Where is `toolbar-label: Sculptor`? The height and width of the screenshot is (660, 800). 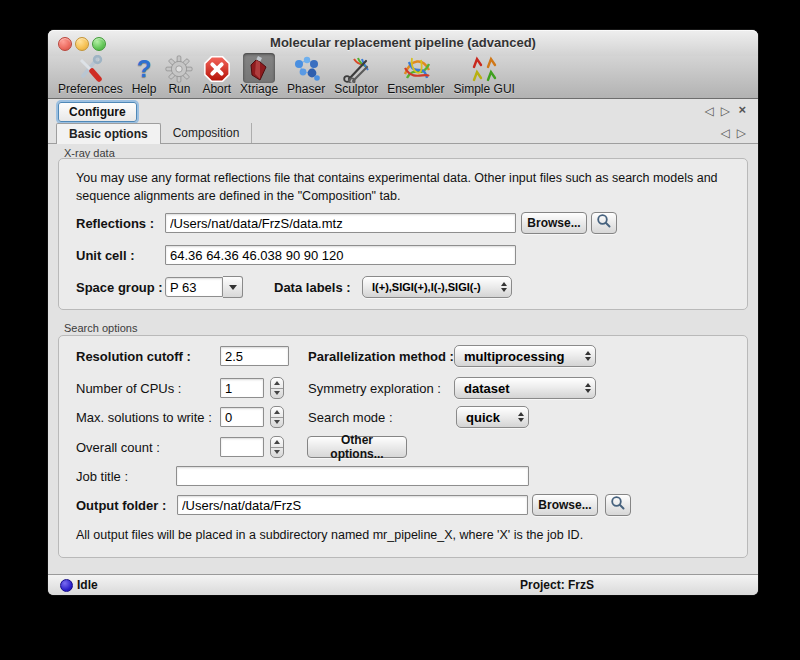 toolbar-label: Sculptor is located at coordinates (356, 90).